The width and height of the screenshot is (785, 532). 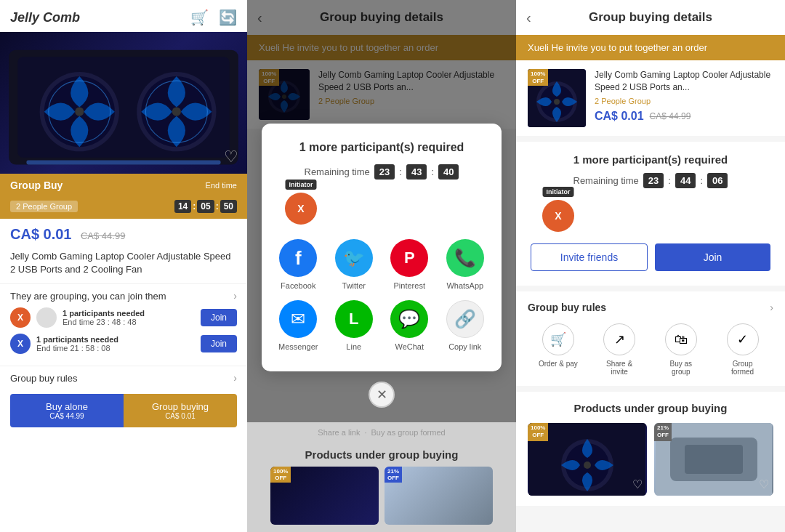 I want to click on cart-button: 🛒, so click(x=199, y=17).